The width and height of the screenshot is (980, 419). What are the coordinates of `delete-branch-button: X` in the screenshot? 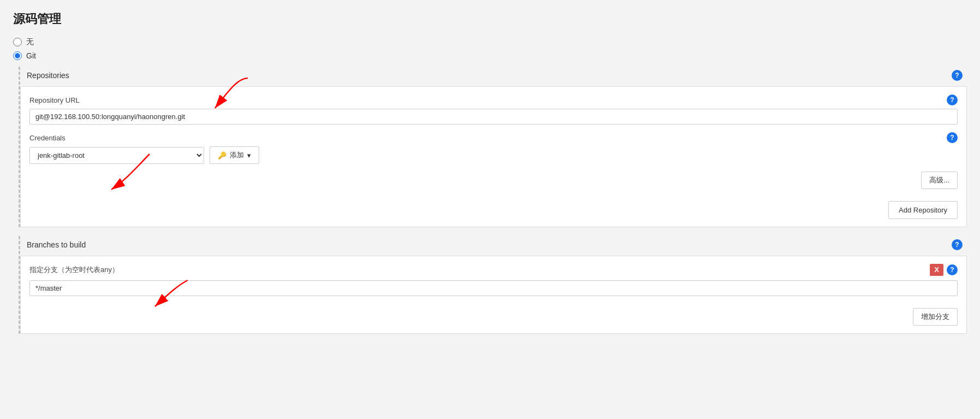 It's located at (936, 270).